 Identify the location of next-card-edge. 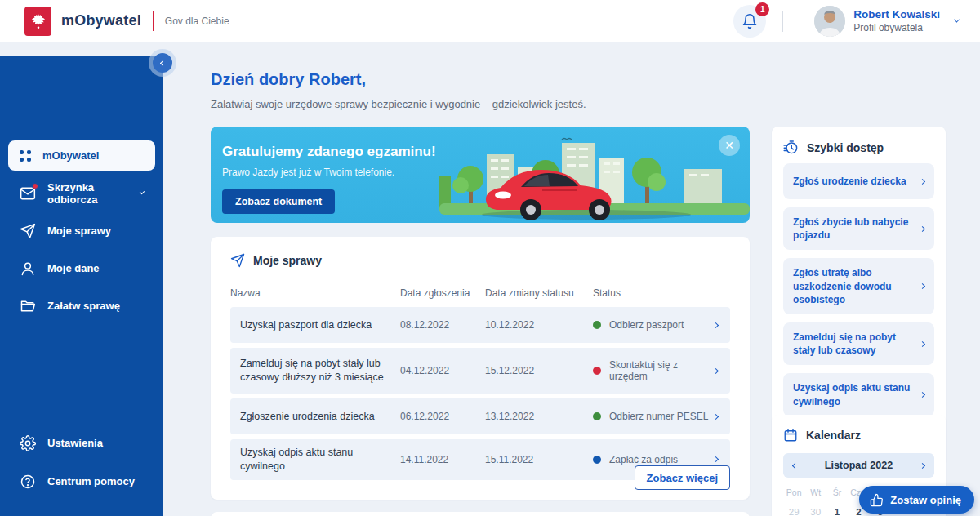
(480, 514).